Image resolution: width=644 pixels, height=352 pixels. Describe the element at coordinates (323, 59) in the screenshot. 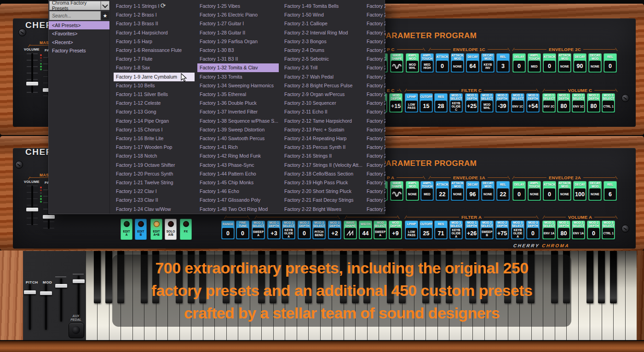

I see `preset-item: Factory 2-5 Sebotnic` at that location.